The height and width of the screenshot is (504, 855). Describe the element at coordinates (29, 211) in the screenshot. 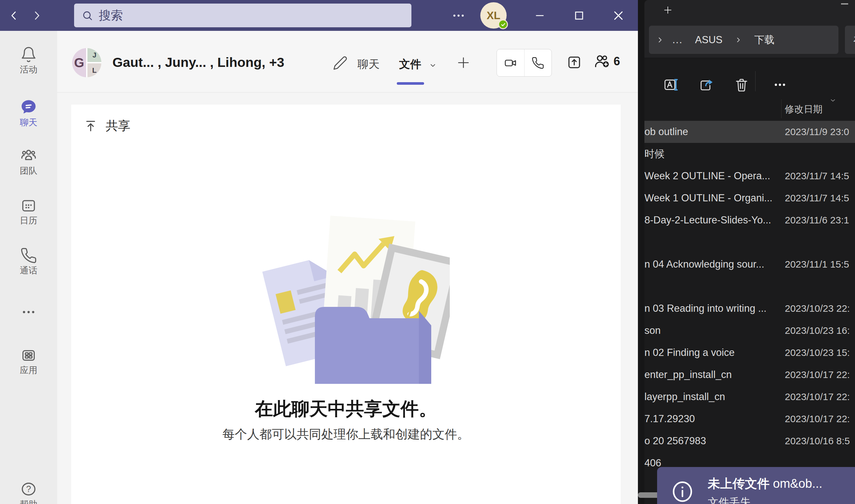

I see `sidebar-item-calendar: 日历` at that location.